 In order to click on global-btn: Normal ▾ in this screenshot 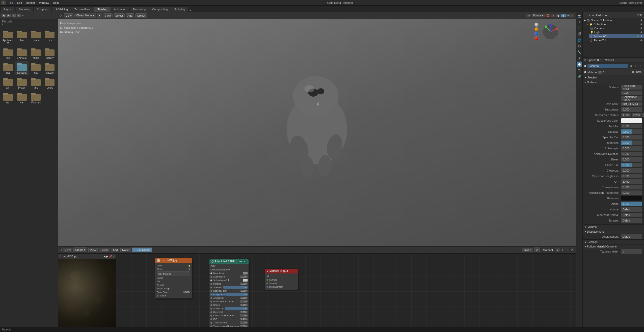, I will do `click(538, 16)`.